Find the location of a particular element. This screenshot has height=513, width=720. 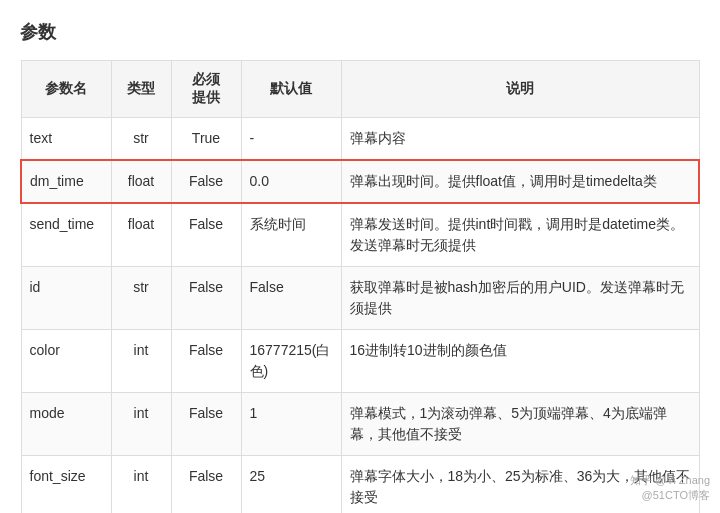

watermark: 知乎 @Yi Zhang @51CTO博客 is located at coordinates (670, 488).